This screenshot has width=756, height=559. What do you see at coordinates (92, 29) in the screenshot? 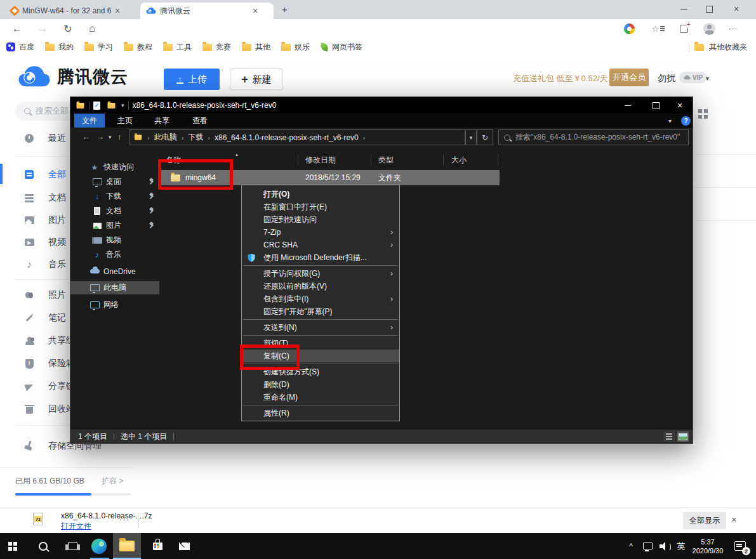
I see `home-button: ⌂` at bounding box center [92, 29].